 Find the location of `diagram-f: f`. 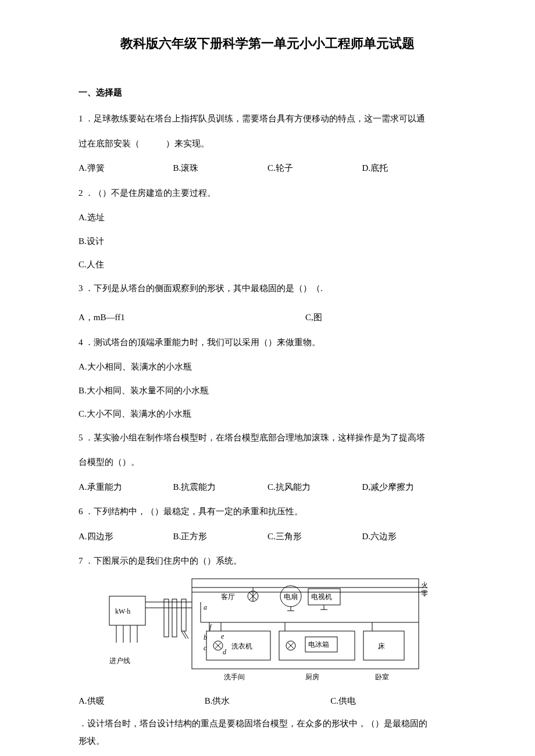

diagram-f: f is located at coordinates (211, 627).